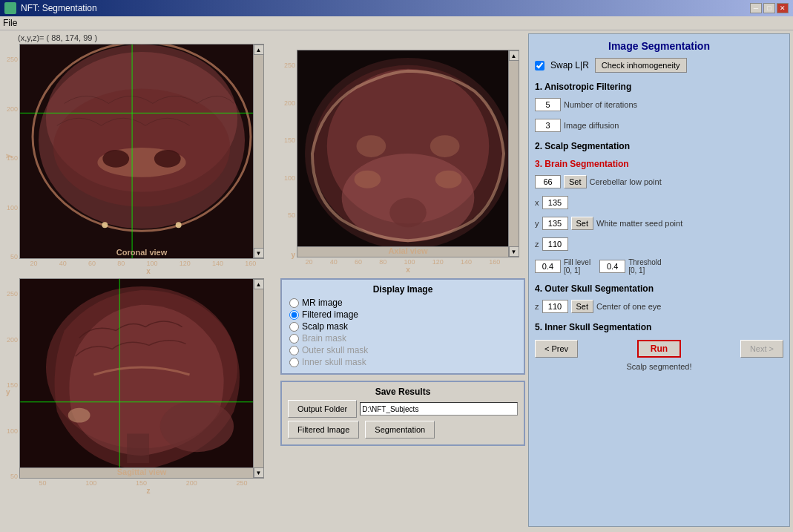 The image size is (793, 532). I want to click on wm-yz-row: y Set White matter seed point, so click(659, 223).